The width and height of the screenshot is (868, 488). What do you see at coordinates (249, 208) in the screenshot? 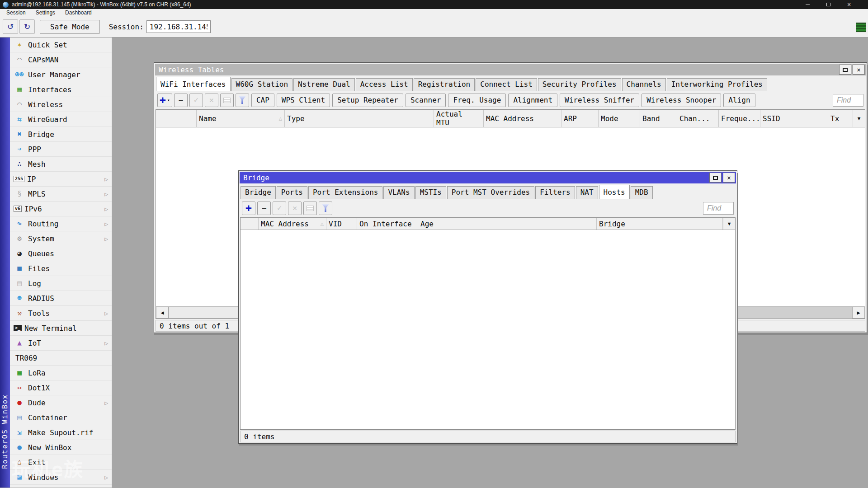
I see `add-button: + ▾` at bounding box center [249, 208].